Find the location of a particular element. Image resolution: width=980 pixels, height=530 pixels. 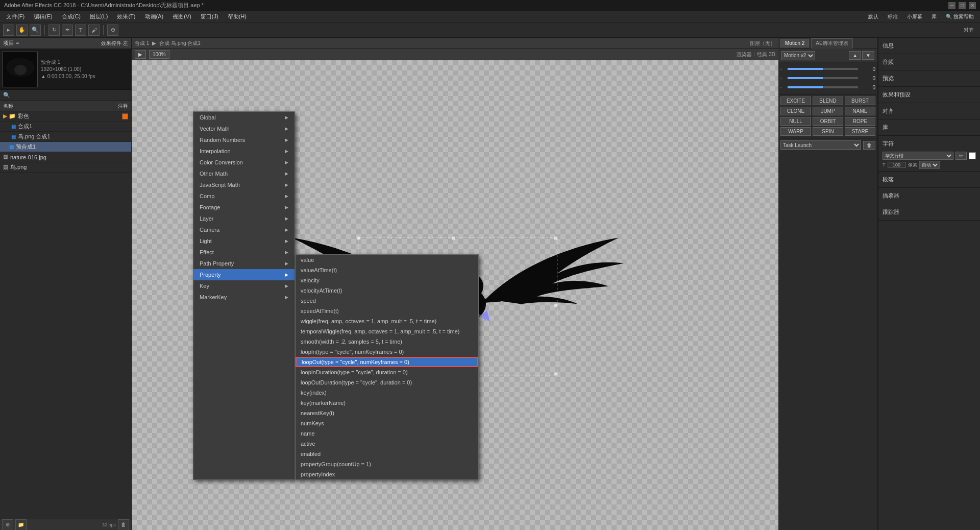

sub-item-name: name is located at coordinates (387, 433).